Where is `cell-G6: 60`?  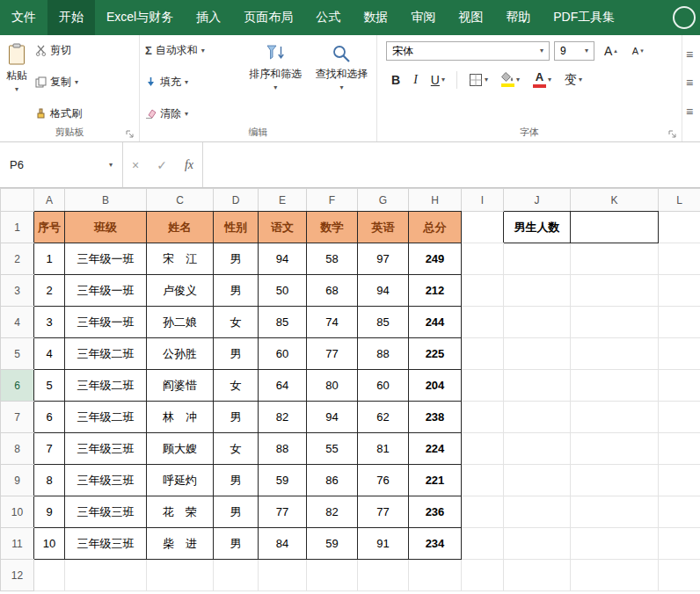 cell-G6: 60 is located at coordinates (383, 386).